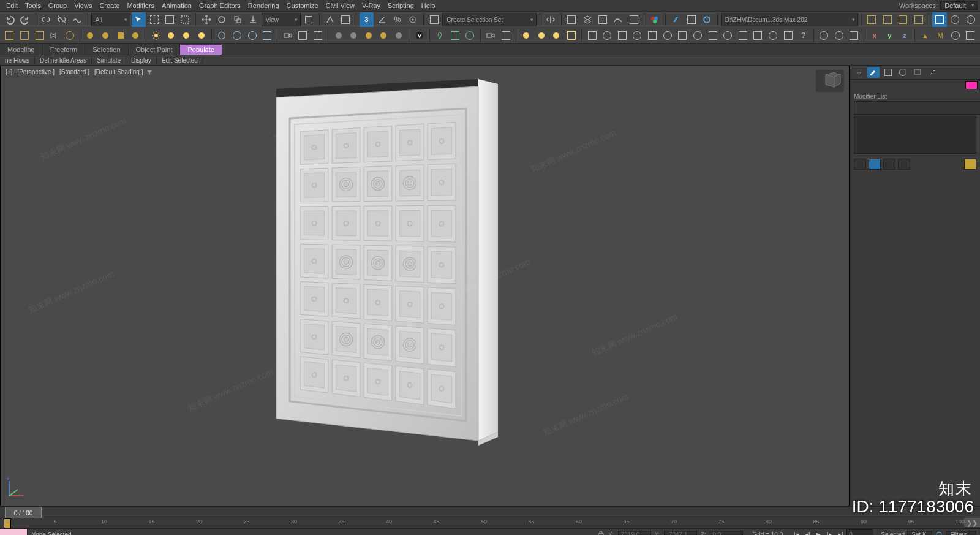 The image size is (980, 535). Describe the element at coordinates (58, 6) in the screenshot. I see `menu-group: Group` at that location.